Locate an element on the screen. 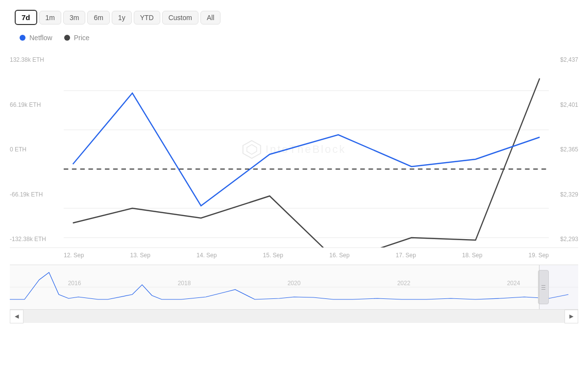 This screenshot has height=392, width=588. x-label-7: 19. Sep is located at coordinates (539, 255).